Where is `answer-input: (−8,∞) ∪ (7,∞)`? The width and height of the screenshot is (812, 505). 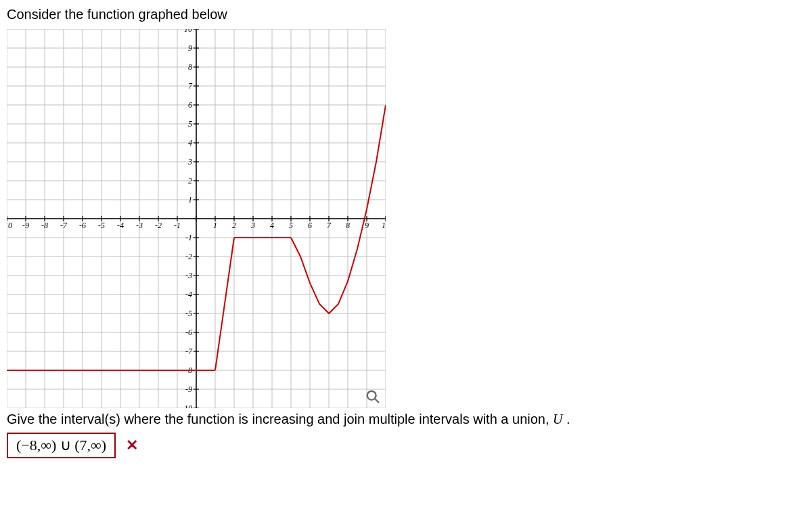 answer-input: (−8,∞) ∪ (7,∞) is located at coordinates (61, 445).